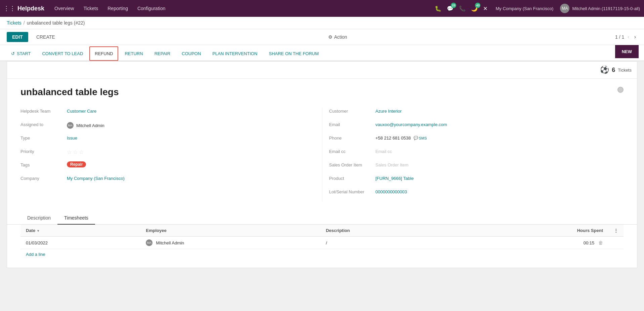 This screenshot has height=311, width=644. What do you see at coordinates (322, 231) in the screenshot?
I see `table-header-row: Date ▼ Employee Description Hours Spent` at bounding box center [322, 231].